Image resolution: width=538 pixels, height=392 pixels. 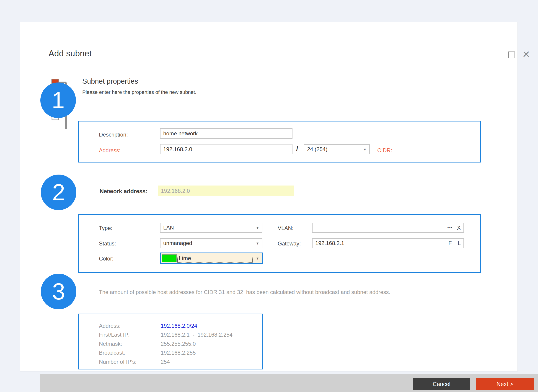 I want to click on page-subtitle: Please enter here the properties of the …, so click(x=139, y=92).